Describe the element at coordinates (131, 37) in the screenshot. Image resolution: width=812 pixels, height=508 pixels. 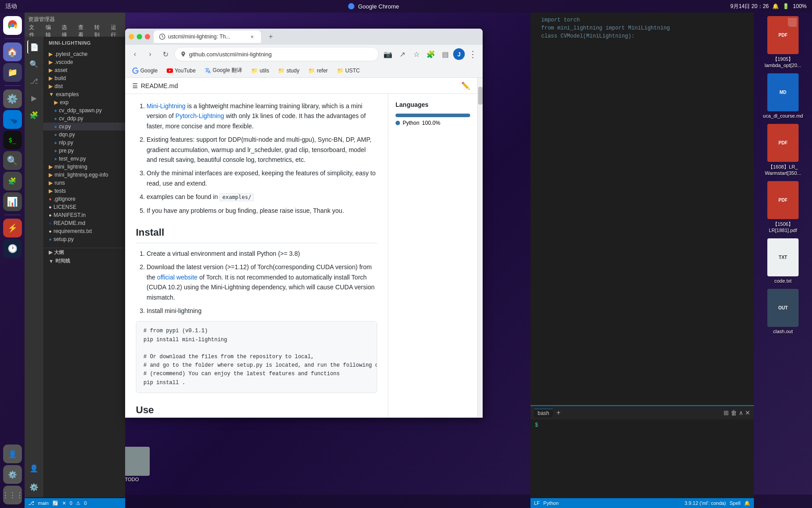
I see `chrome-minimize-btn` at that location.